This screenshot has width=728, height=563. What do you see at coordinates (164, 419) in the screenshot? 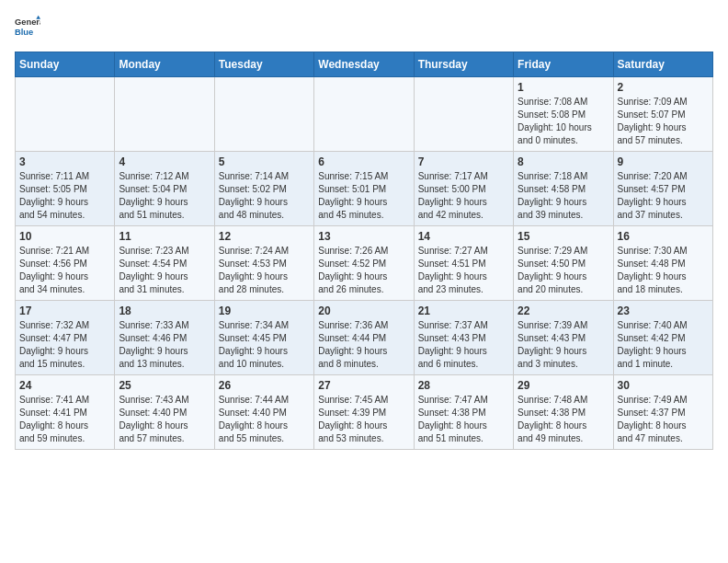
I see `day-info: Sunrise: 7:43 AM Sunset: 4:40 PM Dayligh…` at bounding box center [164, 419].